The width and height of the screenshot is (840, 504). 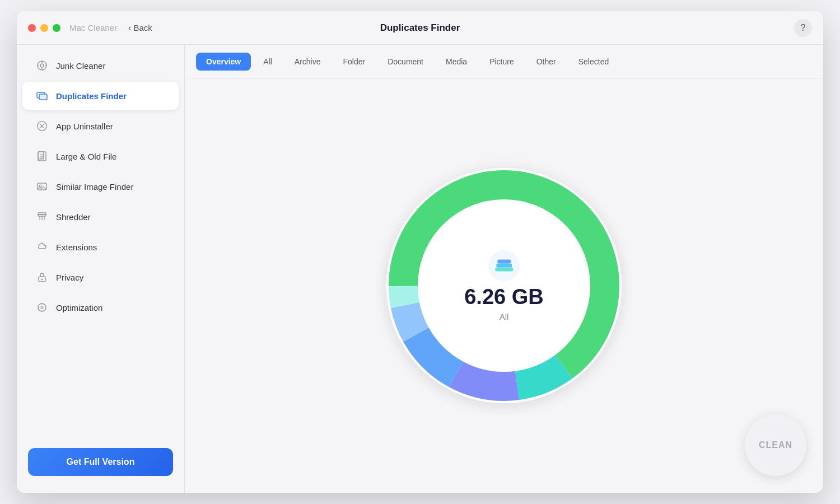 What do you see at coordinates (42, 66) in the screenshot?
I see `junk-cleaner-icon` at bounding box center [42, 66].